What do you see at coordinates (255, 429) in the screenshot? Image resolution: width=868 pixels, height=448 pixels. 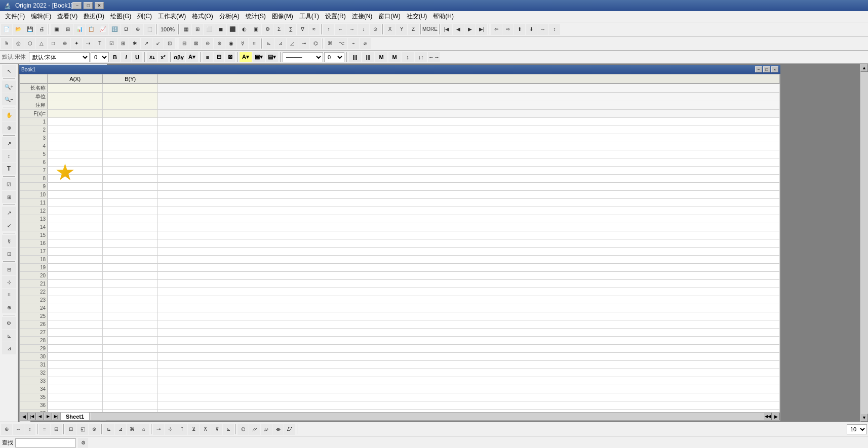 I see `btm-btn: ⌭` at bounding box center [255, 429].